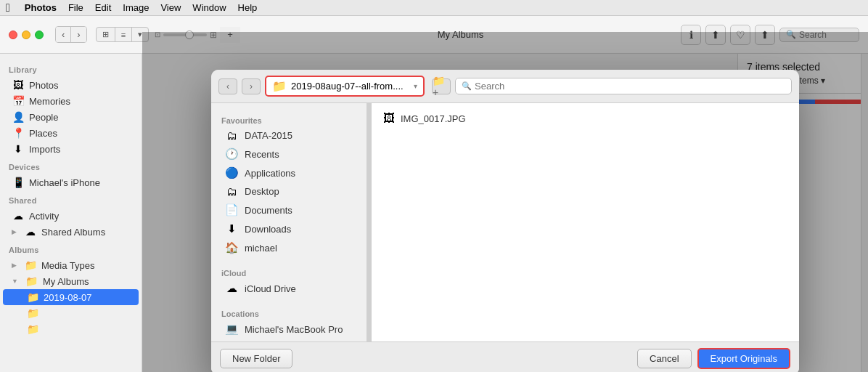 This screenshot has height=372, width=868. I want to click on locations-section: Locations 💻 Michael's MacBook Pro 💾 250G…, so click(289, 322).